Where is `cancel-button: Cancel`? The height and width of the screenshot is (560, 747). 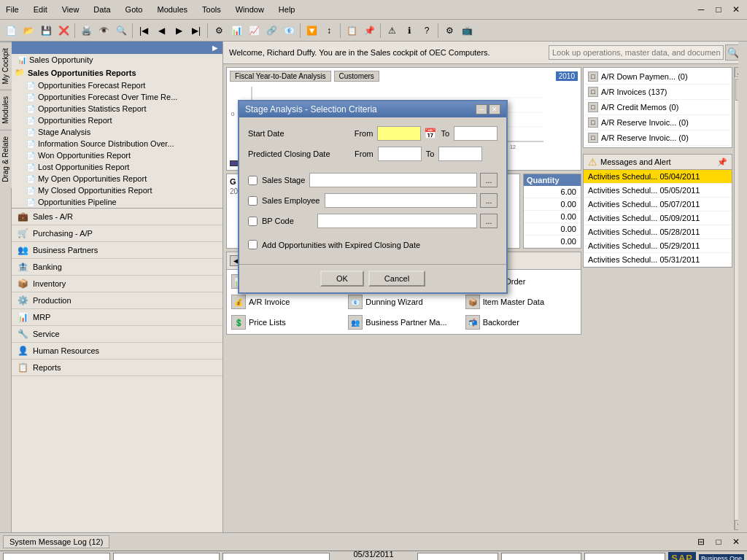 cancel-button: Cancel is located at coordinates (397, 279).